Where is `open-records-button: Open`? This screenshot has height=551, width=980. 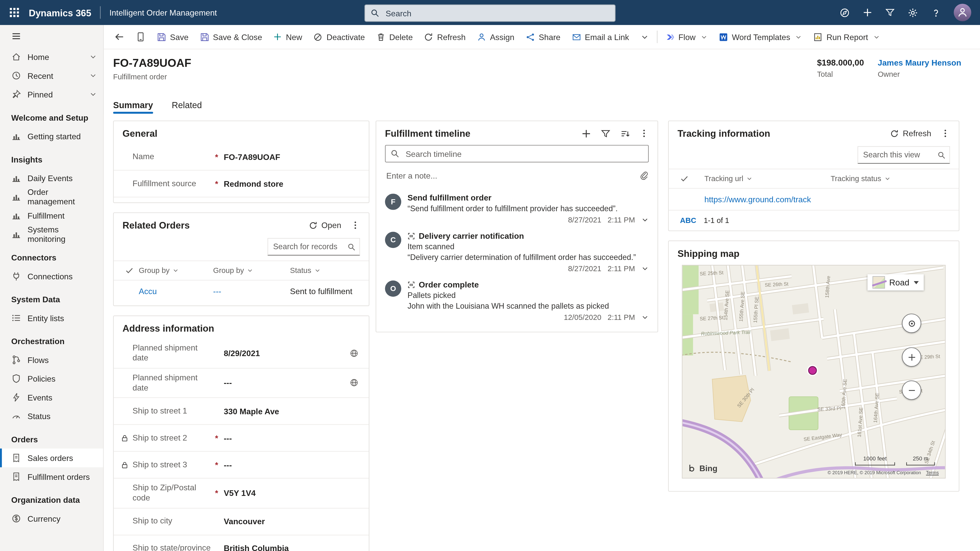 open-records-button: Open is located at coordinates (325, 225).